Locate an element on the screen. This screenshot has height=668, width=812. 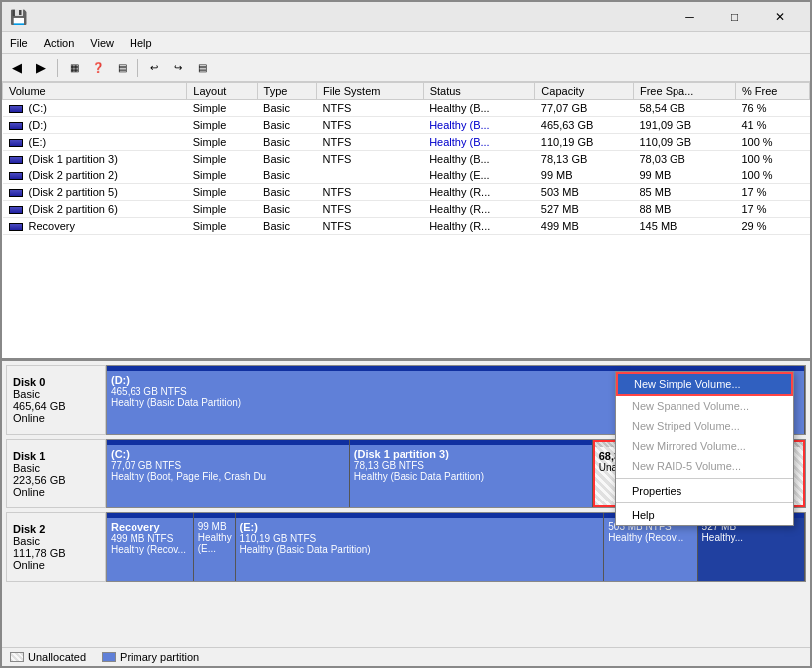
col-header-type: Type is located at coordinates (287, 92).